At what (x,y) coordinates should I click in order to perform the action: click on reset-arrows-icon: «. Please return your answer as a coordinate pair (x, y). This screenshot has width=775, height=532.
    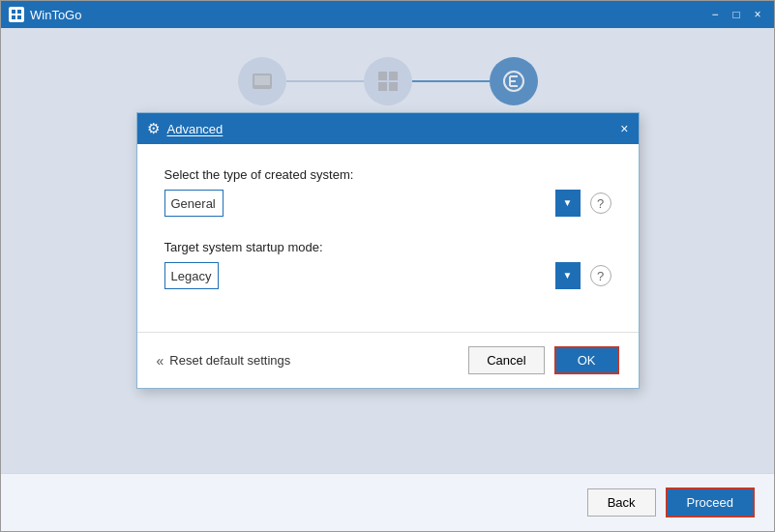
    Looking at the image, I should click on (161, 361).